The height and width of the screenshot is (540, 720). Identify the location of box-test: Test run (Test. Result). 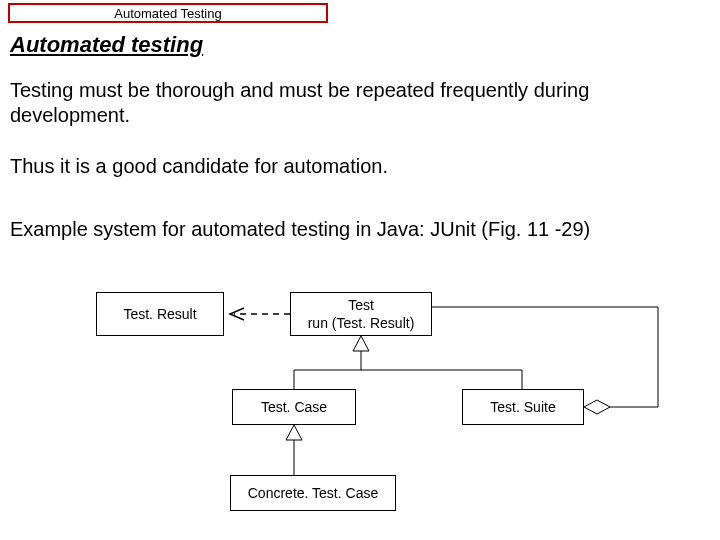
(361, 314).